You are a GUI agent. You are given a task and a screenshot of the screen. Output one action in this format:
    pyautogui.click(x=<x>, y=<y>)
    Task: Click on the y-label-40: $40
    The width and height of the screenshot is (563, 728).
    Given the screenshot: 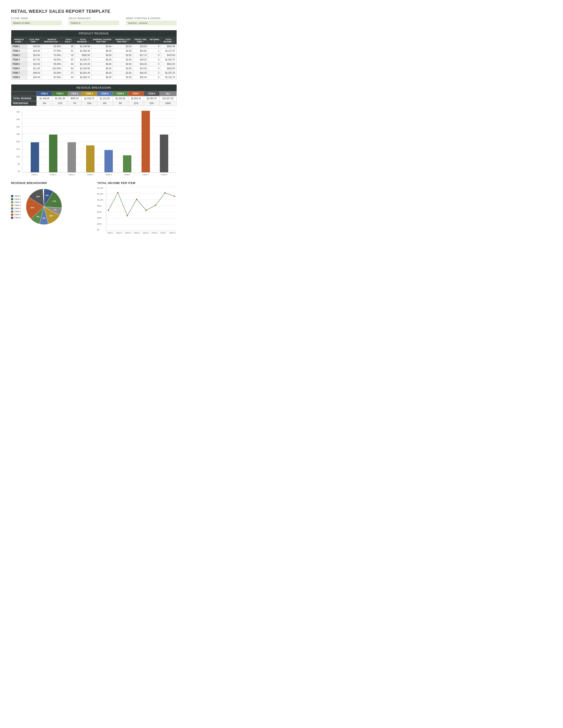 What is the action you would take?
    pyautogui.click(x=18, y=112)
    